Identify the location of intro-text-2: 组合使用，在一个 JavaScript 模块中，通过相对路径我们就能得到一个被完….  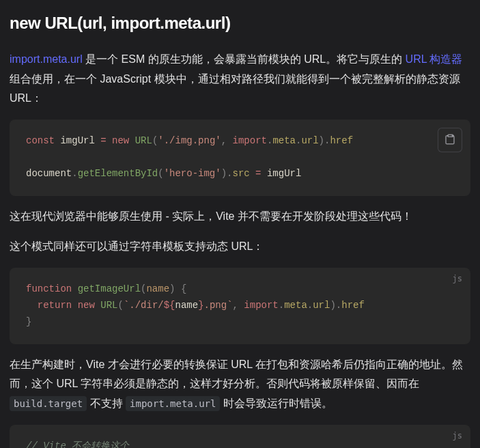
(235, 89).